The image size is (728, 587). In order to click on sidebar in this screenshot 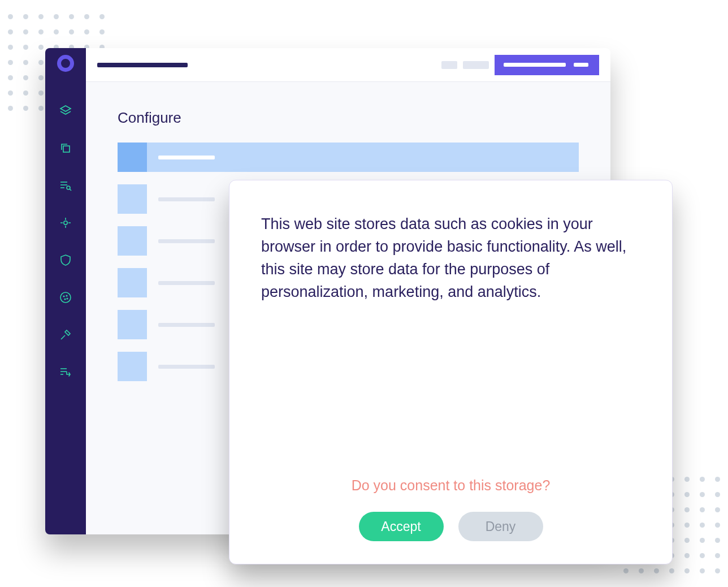, I will do `click(66, 291)`.